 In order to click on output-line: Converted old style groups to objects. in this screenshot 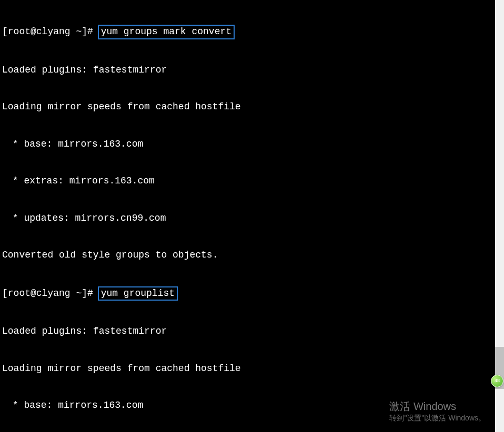, I will do `click(252, 255)`.